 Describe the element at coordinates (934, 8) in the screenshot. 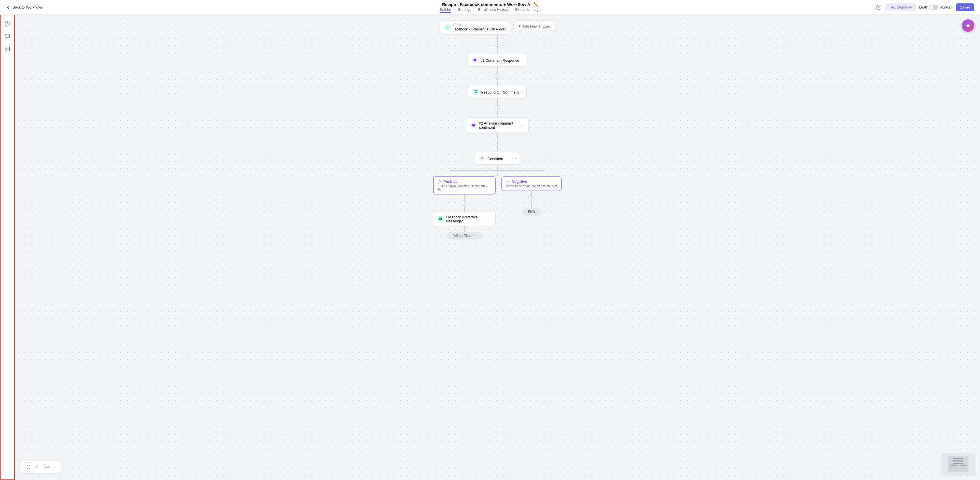

I see `toggle-switch` at that location.